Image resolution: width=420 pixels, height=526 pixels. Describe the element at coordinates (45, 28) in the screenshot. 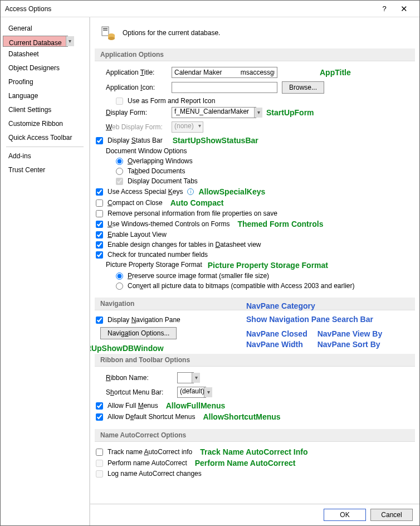

I see `sidebar-item-general: General` at that location.